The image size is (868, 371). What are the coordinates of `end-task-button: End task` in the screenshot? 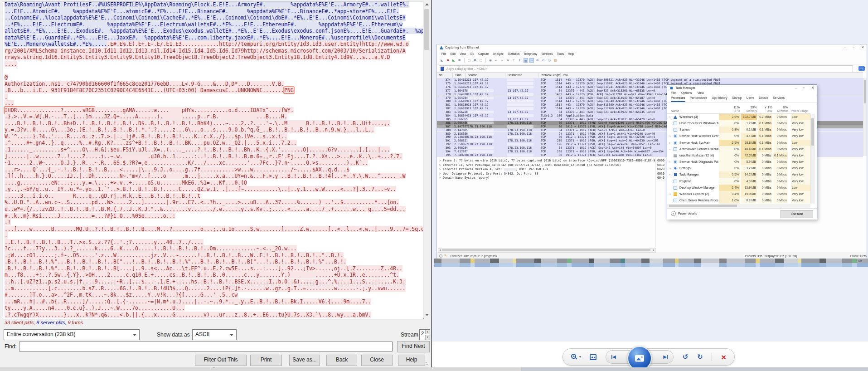 It's located at (797, 214).